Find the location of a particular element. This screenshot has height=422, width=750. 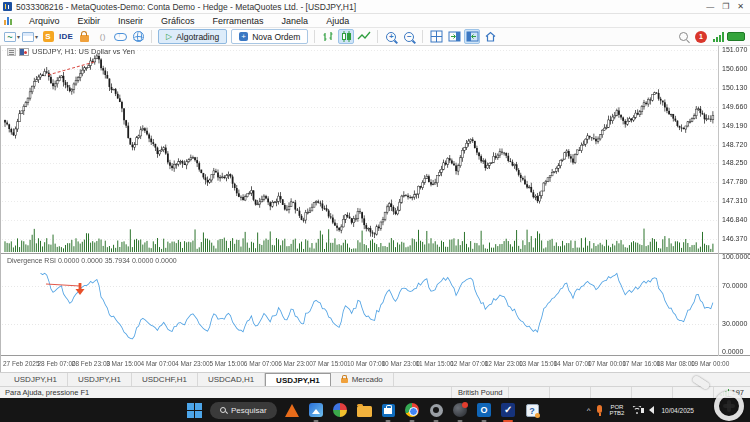

chart-tab-usdjpy-h1-0: USDJPY,H1 is located at coordinates (36, 380).